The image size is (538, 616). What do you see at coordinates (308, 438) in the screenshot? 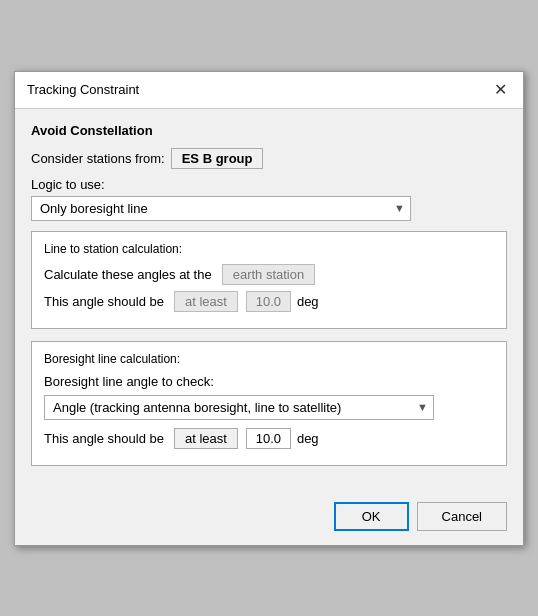
I see `deg-label-boresight: deg` at bounding box center [308, 438].